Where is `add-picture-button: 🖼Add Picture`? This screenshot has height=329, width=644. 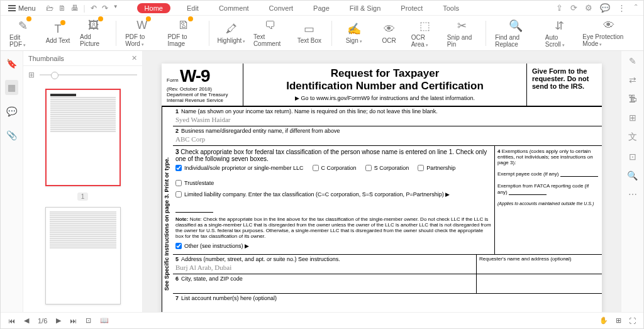
add-picture-button: 🖼Add Picture is located at coordinates (93, 33).